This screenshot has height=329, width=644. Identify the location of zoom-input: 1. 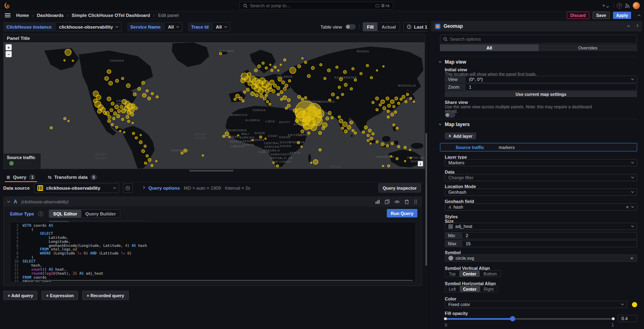
(551, 87).